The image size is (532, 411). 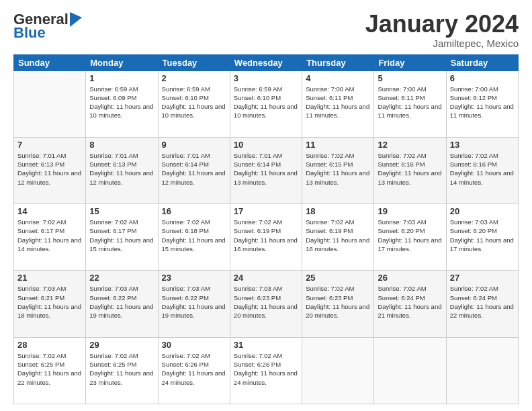 What do you see at coordinates (338, 302) in the screenshot?
I see `cell-info: Sunrise: 7:02 AMSunset: 6:23 PMDaylight:…` at bounding box center [338, 302].